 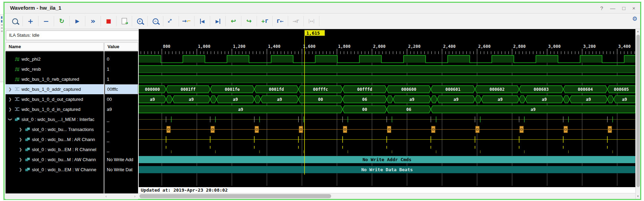 I want to click on wave-vertical-scrollbar: ▲ ▼, so click(x=638, y=114).